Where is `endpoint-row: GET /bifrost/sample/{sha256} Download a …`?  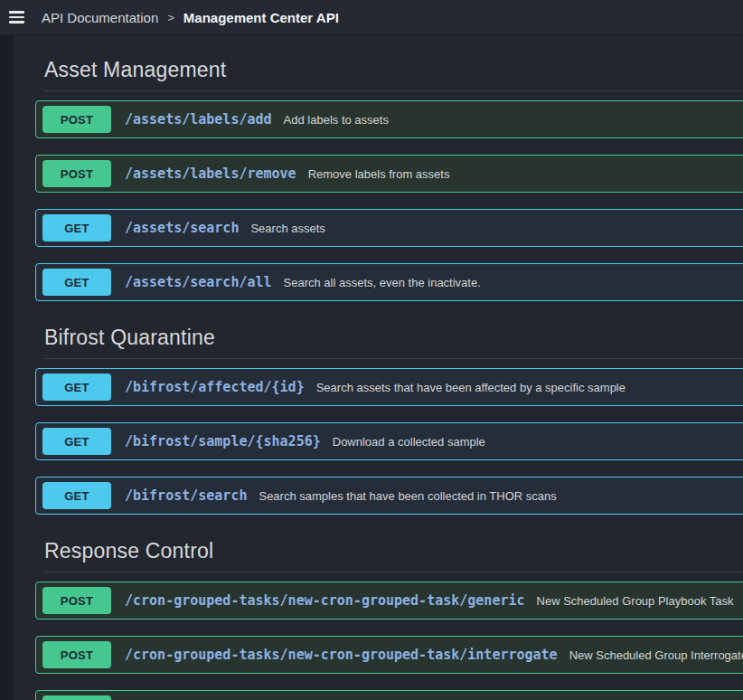
endpoint-row: GET /bifrost/sample/{sha256} Download a … is located at coordinates (389, 441).